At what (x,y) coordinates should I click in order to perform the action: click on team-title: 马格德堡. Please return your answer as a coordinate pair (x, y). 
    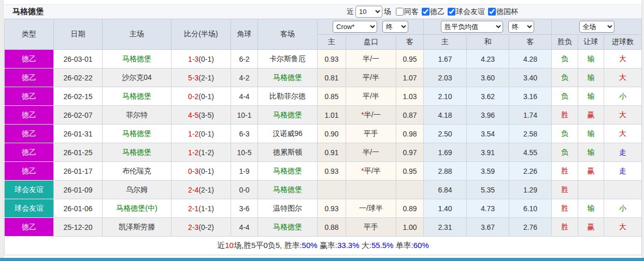
    Looking at the image, I should click on (24, 11).